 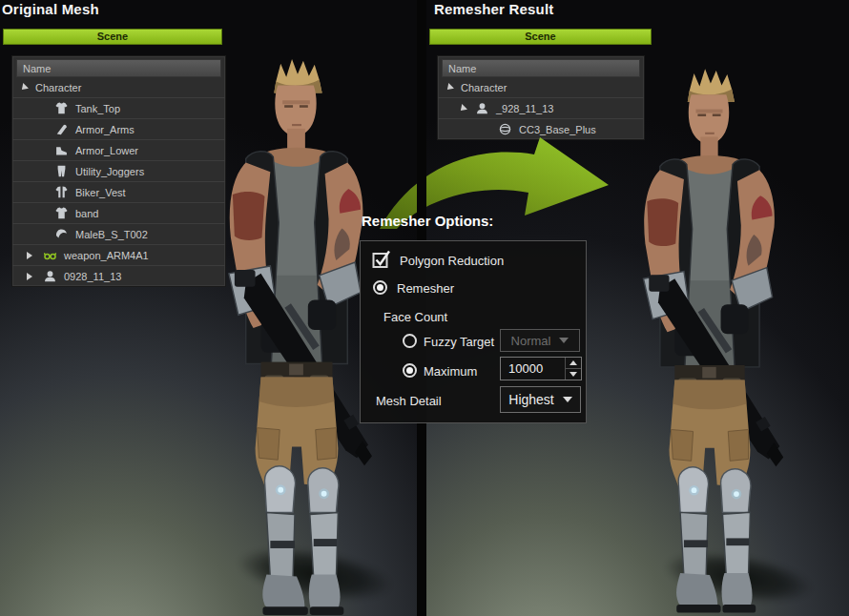 I want to click on tree-item-label: Armor_Arms, so click(x=105, y=130).